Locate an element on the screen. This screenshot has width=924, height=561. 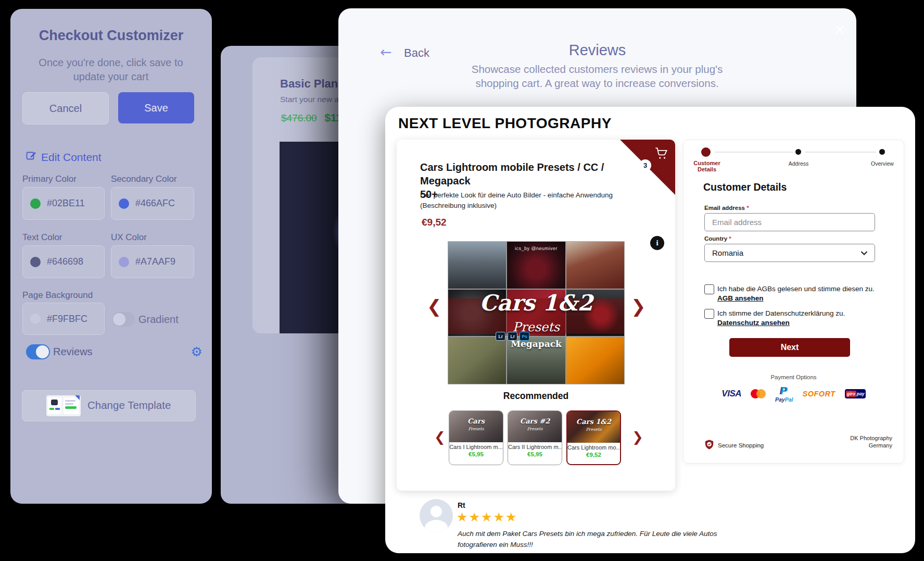
collage-subtitle: Presets is located at coordinates (536, 327).